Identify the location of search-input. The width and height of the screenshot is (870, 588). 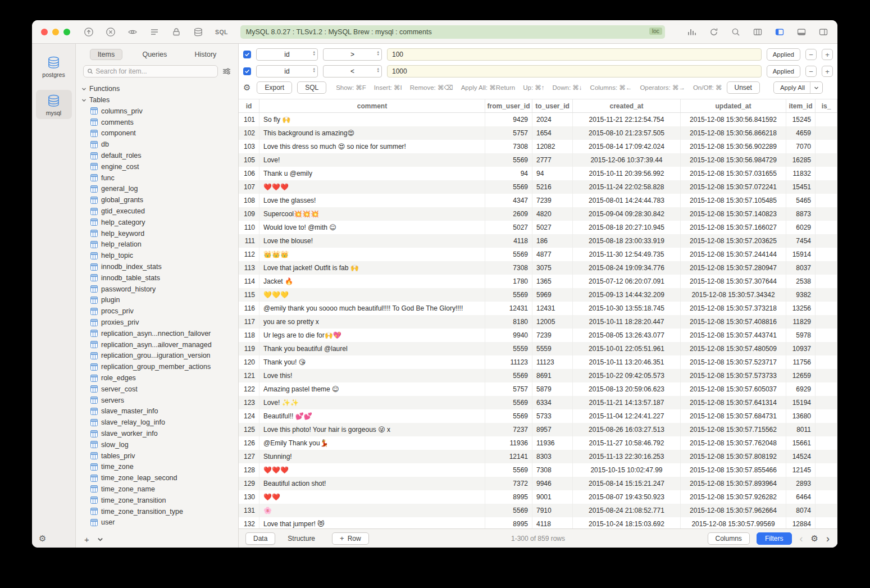
(155, 71).